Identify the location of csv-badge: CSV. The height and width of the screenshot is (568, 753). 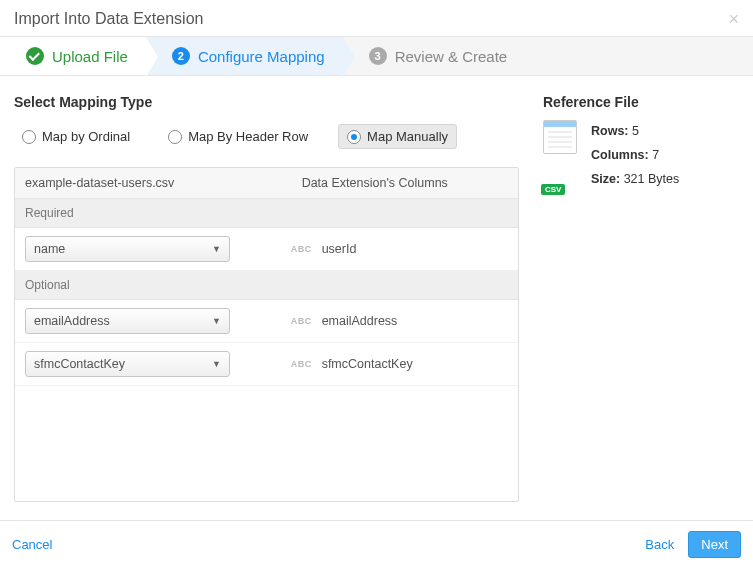
(553, 190).